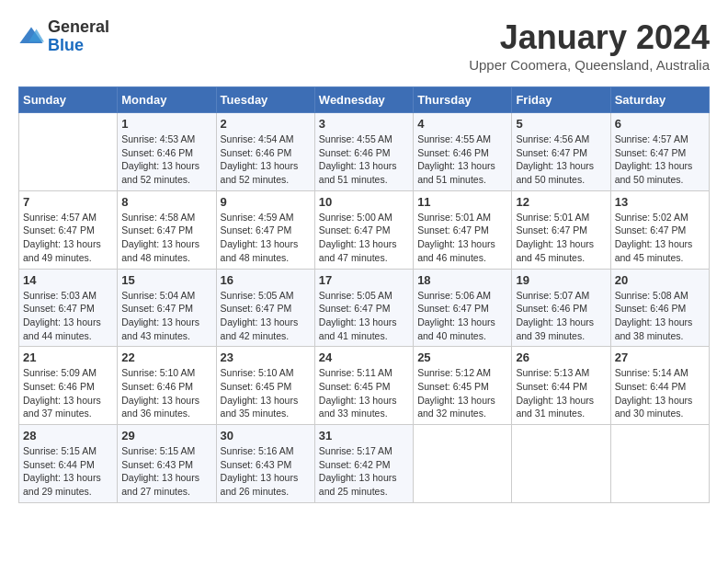 The image size is (728, 563). Describe the element at coordinates (561, 357) in the screenshot. I see `day-number: 26` at that location.